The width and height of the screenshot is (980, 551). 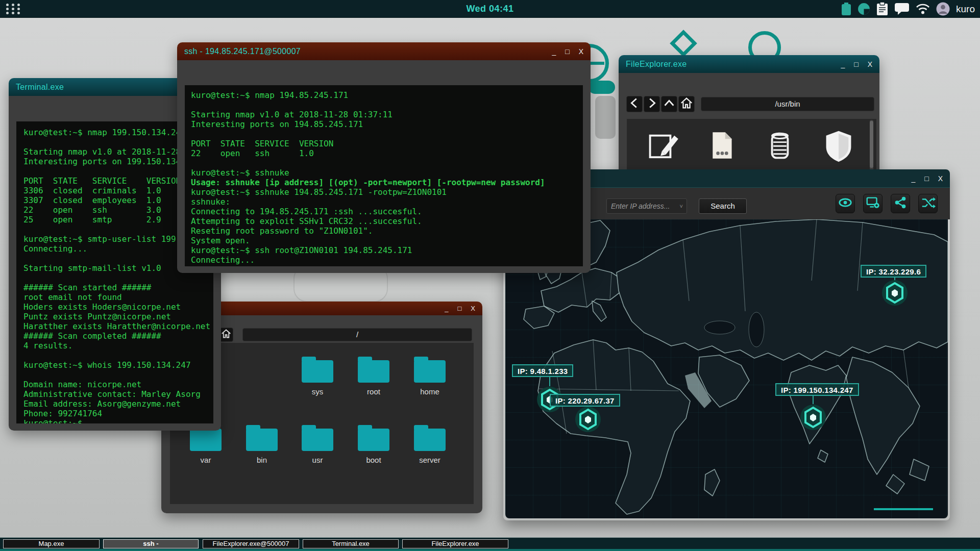 What do you see at coordinates (151, 544) in the screenshot?
I see `taskbar-item-ssh: ssh -` at bounding box center [151, 544].